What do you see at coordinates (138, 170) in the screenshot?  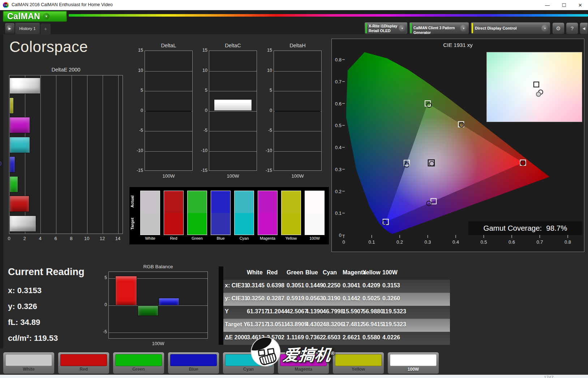 I see `axis-tick-label: -15` at bounding box center [138, 170].